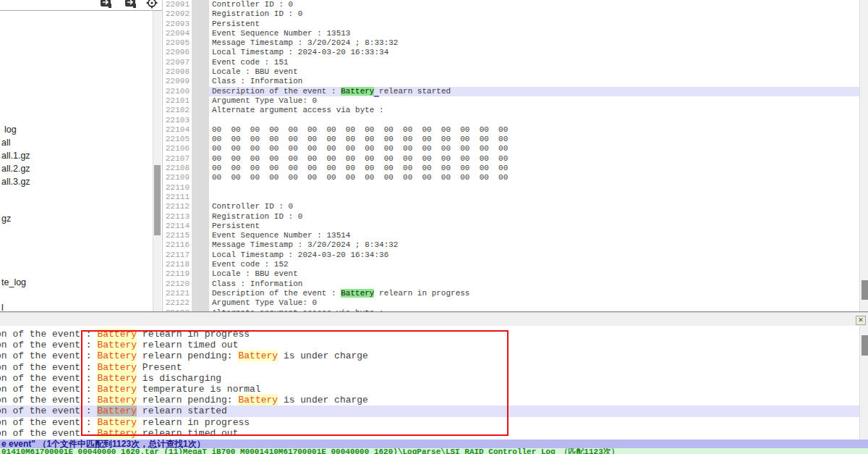 Image resolution: width=868 pixels, height=454 pixels. Describe the element at coordinates (511, 62) in the screenshot. I see `log-line-22097: 22097Event code : 151` at that location.